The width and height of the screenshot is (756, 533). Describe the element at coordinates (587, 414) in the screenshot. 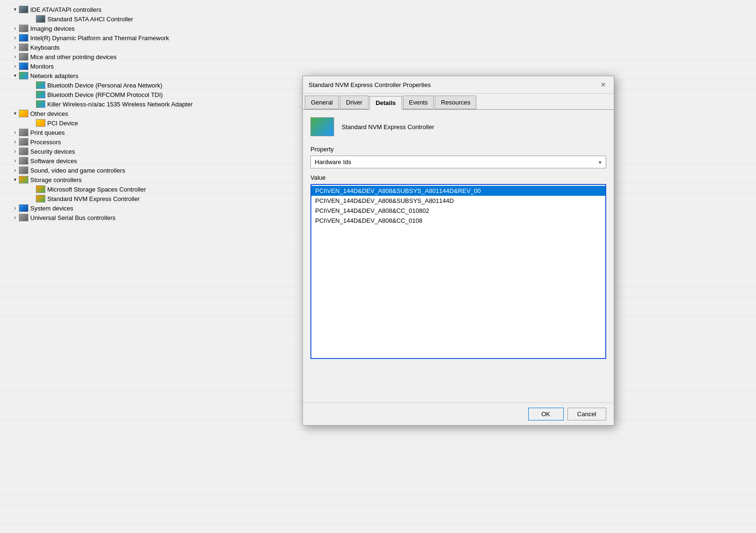

I see `cancel-button: Cancel` at that location.